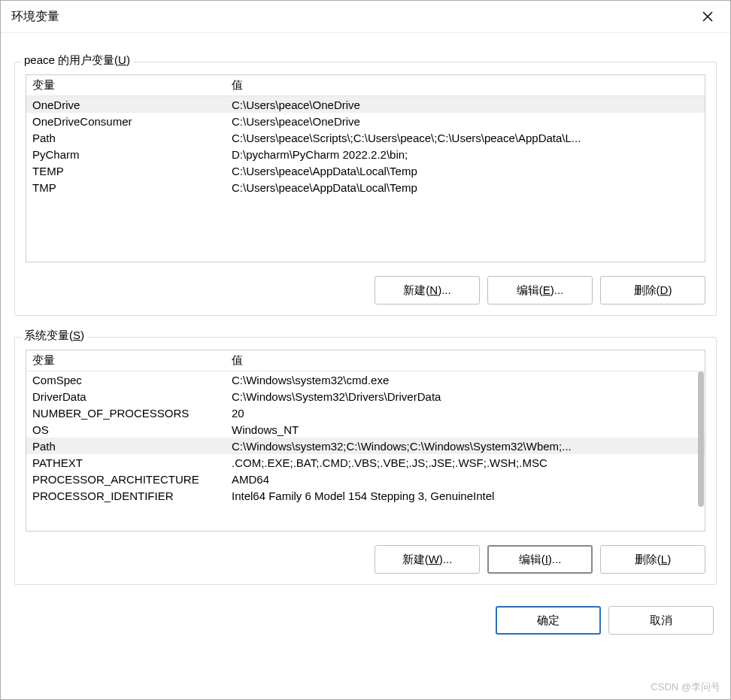 This screenshot has width=731, height=700. Describe the element at coordinates (126, 105) in the screenshot. I see `var-name-cell: OneDrive` at that location.